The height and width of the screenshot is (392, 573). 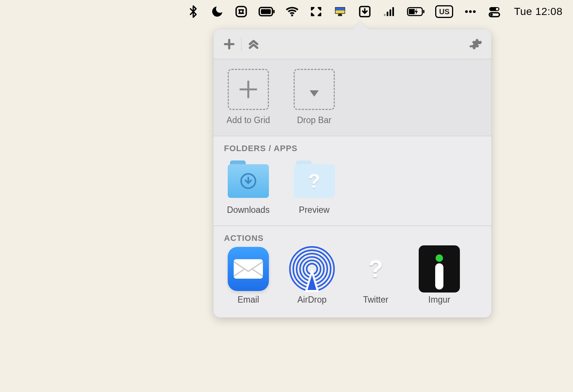 What do you see at coordinates (470, 12) in the screenshot?
I see `more-menu-icon` at bounding box center [470, 12].